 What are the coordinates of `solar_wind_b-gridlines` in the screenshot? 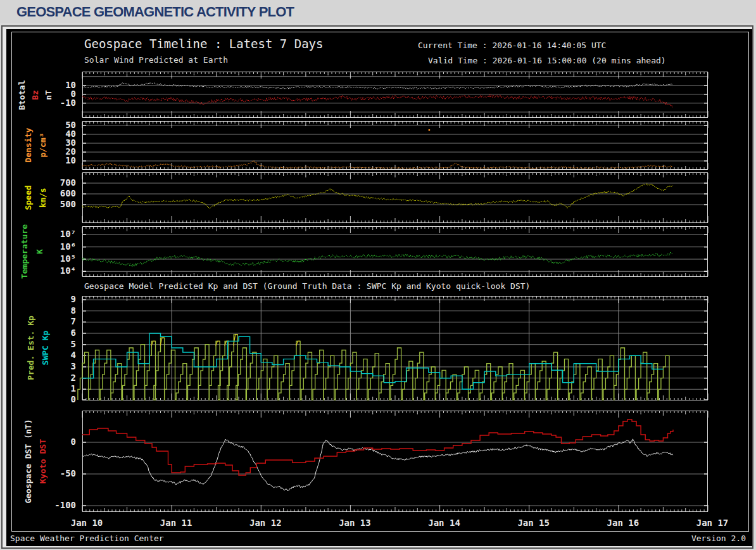 It's located at (395, 94).